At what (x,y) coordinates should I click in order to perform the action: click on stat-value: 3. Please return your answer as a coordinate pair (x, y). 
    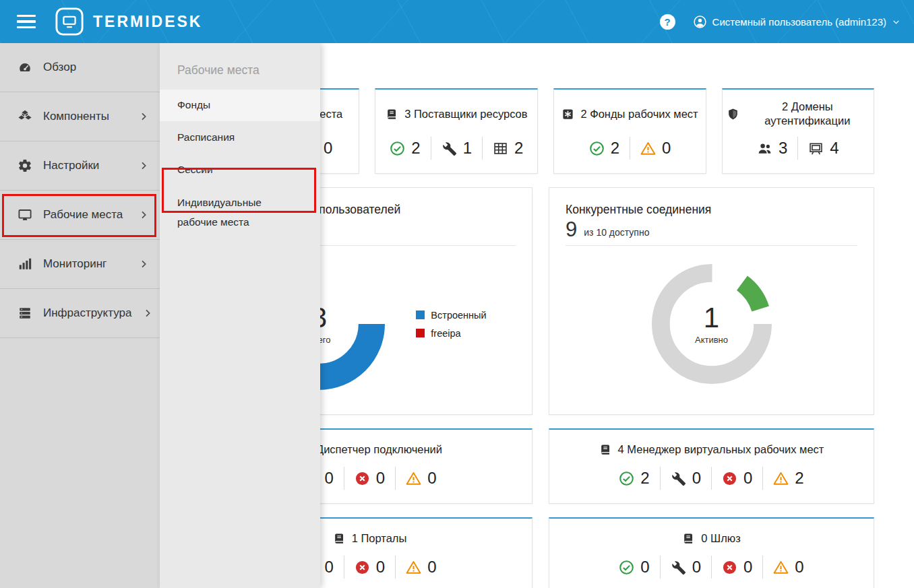
    Looking at the image, I should click on (783, 148).